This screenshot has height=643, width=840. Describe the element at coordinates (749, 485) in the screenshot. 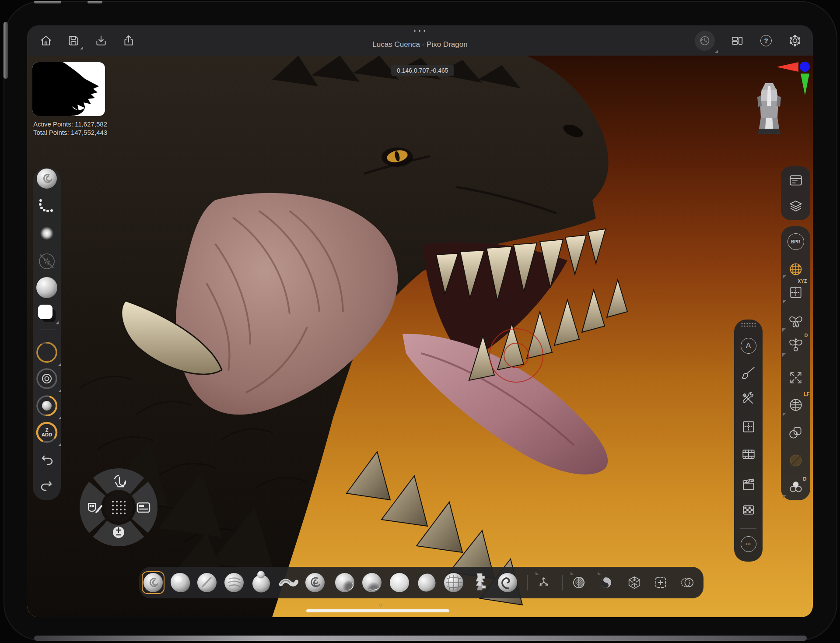

I see `clapper-icon` at that location.